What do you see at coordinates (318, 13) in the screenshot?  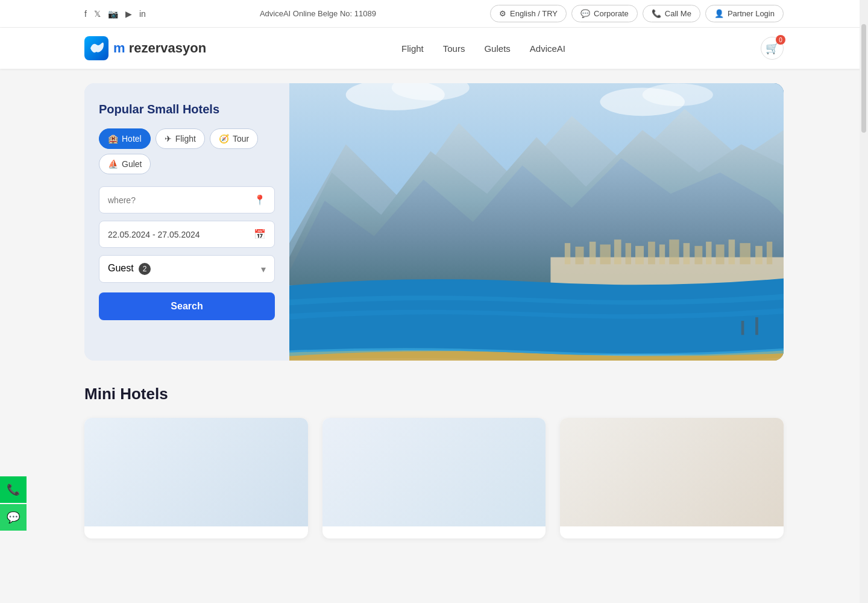 I see `tagline: AdviceAI Online Belge No: 11089` at bounding box center [318, 13].